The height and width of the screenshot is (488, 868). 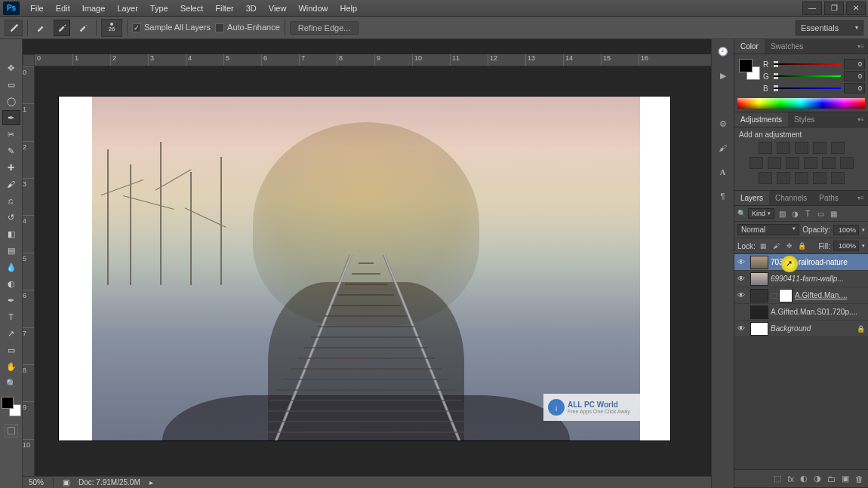 What do you see at coordinates (783, 148) in the screenshot?
I see `levels-adj-icon` at bounding box center [783, 148].